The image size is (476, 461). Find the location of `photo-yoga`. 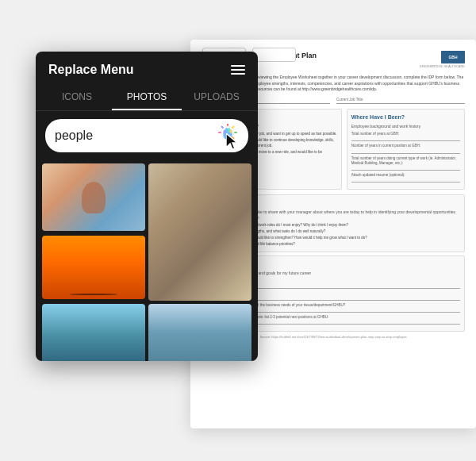

photo-yoga is located at coordinates (94, 197).